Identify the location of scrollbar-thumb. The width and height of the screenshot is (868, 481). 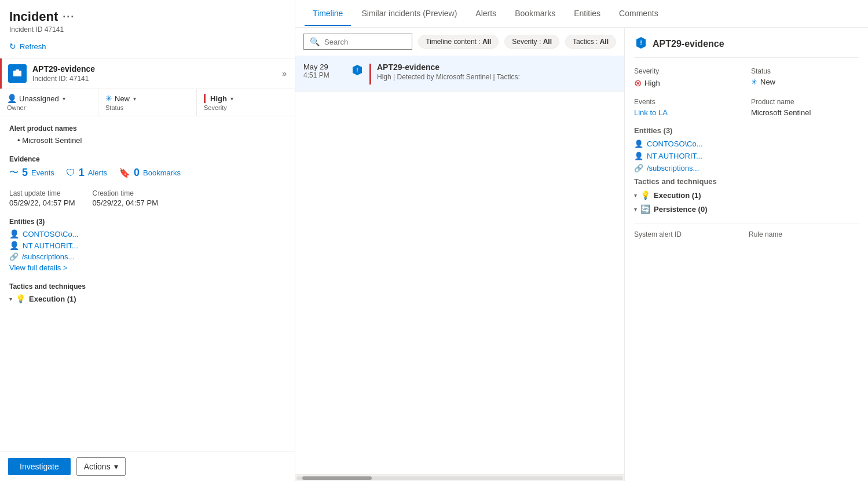
(337, 478).